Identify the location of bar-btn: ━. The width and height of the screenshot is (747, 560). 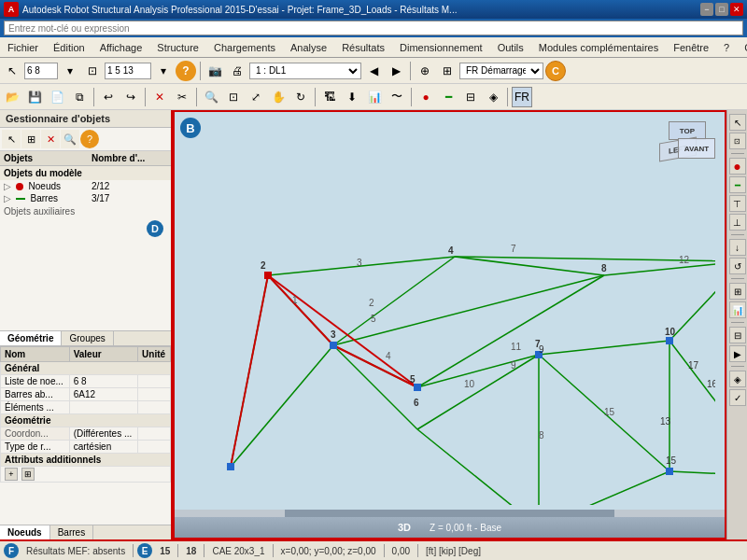
(448, 97).